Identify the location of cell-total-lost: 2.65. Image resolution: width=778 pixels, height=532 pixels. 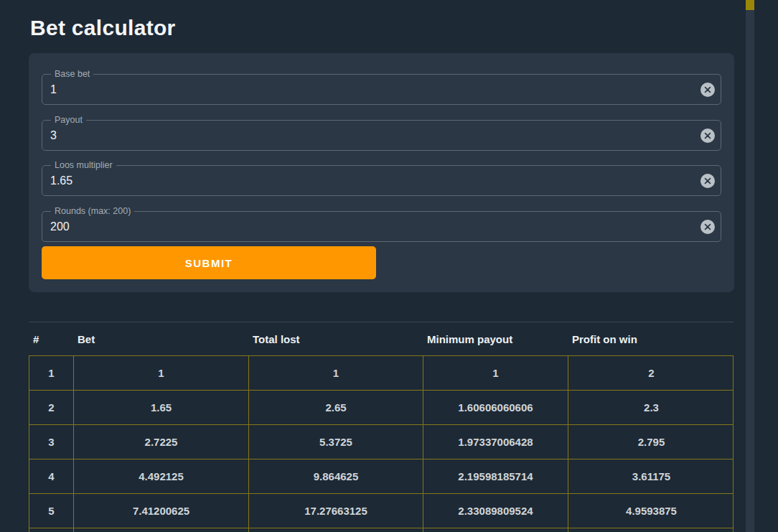
(336, 408).